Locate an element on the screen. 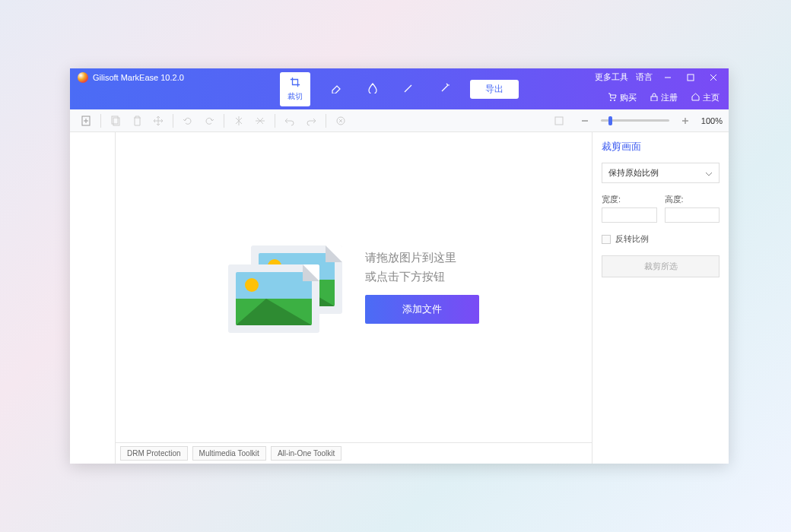 This screenshot has width=791, height=532. rotate-right-button is located at coordinates (209, 121).